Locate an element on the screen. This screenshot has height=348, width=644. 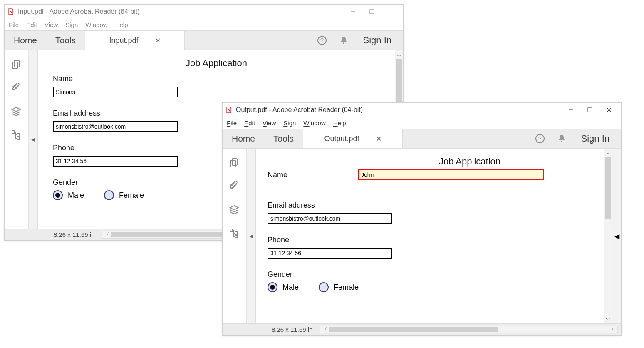
scroll-thumb is located at coordinates (608, 188).